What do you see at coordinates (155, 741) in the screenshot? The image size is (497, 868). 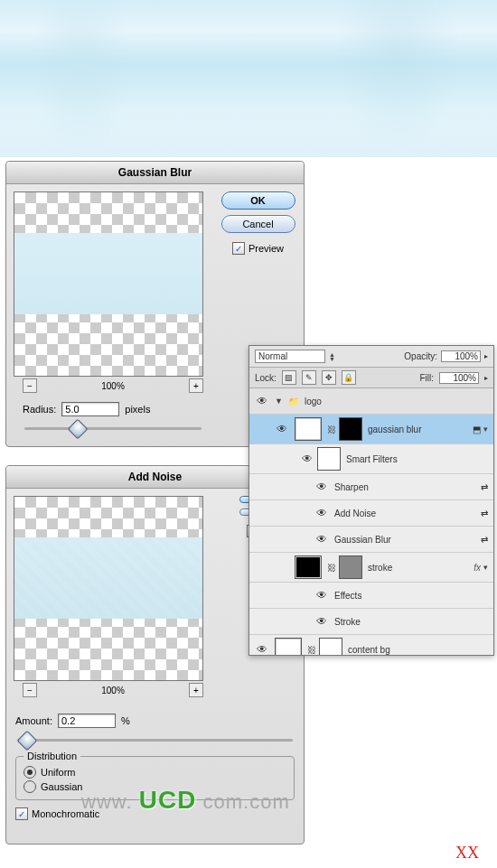 I see `amount-slider` at bounding box center [155, 741].